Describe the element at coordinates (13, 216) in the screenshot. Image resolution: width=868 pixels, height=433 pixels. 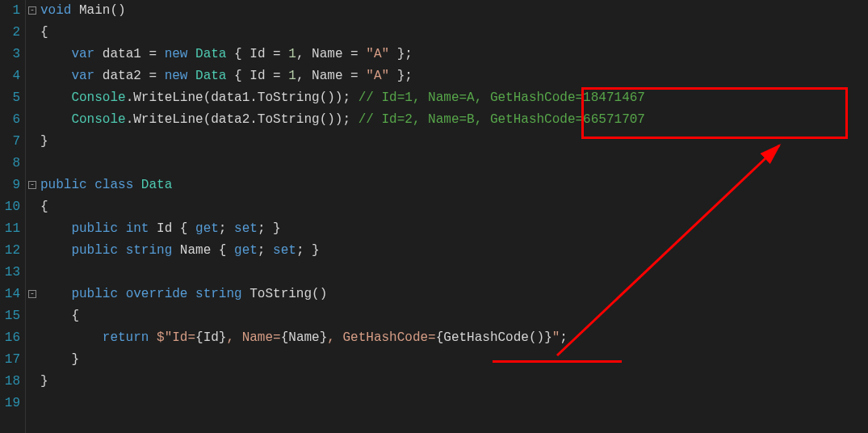
I see `line-number-gutter: 12345678910111213141516171819` at that location.